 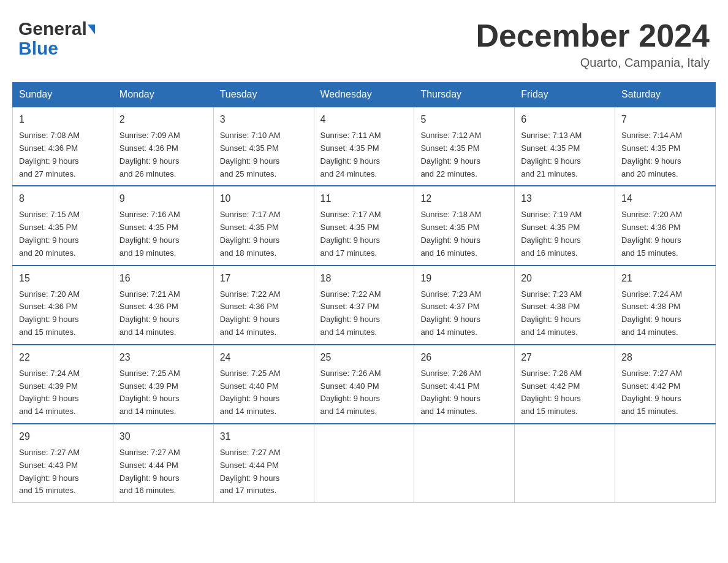 What do you see at coordinates (464, 120) in the screenshot?
I see `day-number: 5` at bounding box center [464, 120].